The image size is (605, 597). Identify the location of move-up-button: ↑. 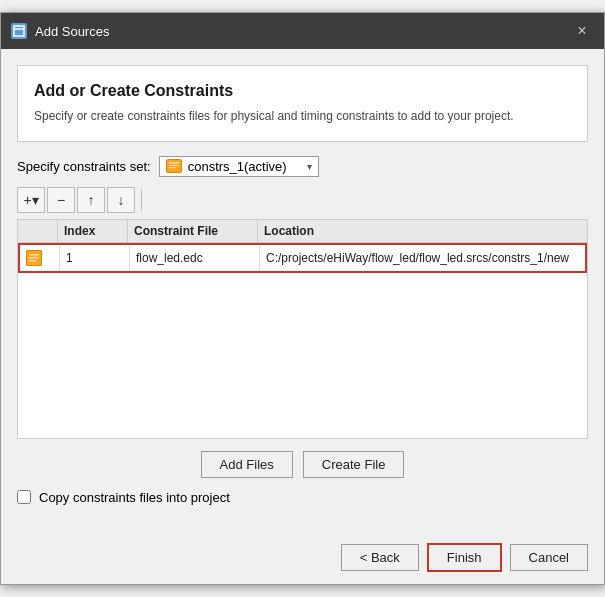
(91, 200).